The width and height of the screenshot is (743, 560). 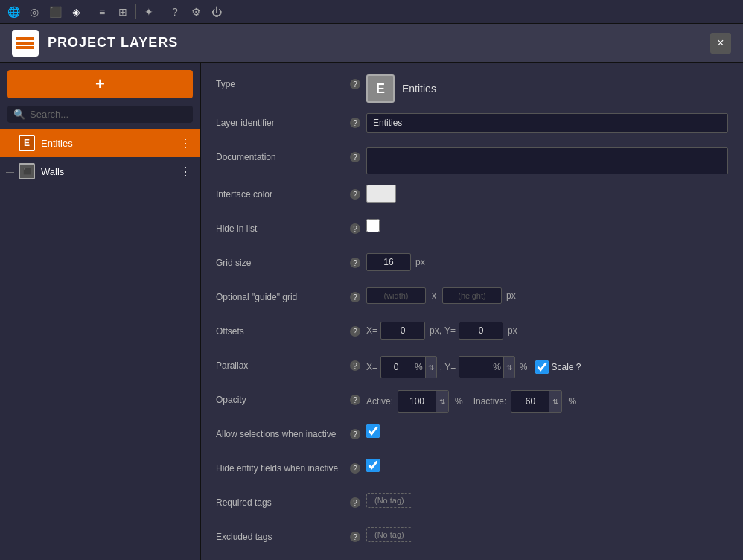 I want to click on offset-y-input, so click(x=481, y=331).